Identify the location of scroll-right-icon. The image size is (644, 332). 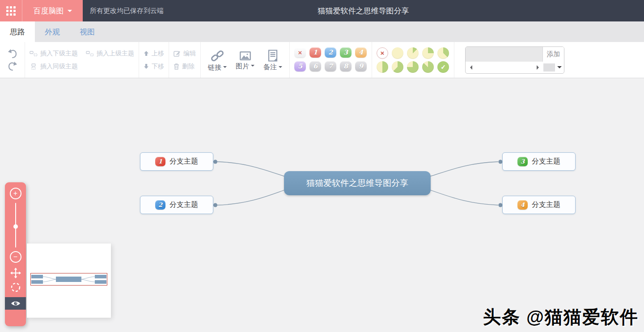
(539, 67).